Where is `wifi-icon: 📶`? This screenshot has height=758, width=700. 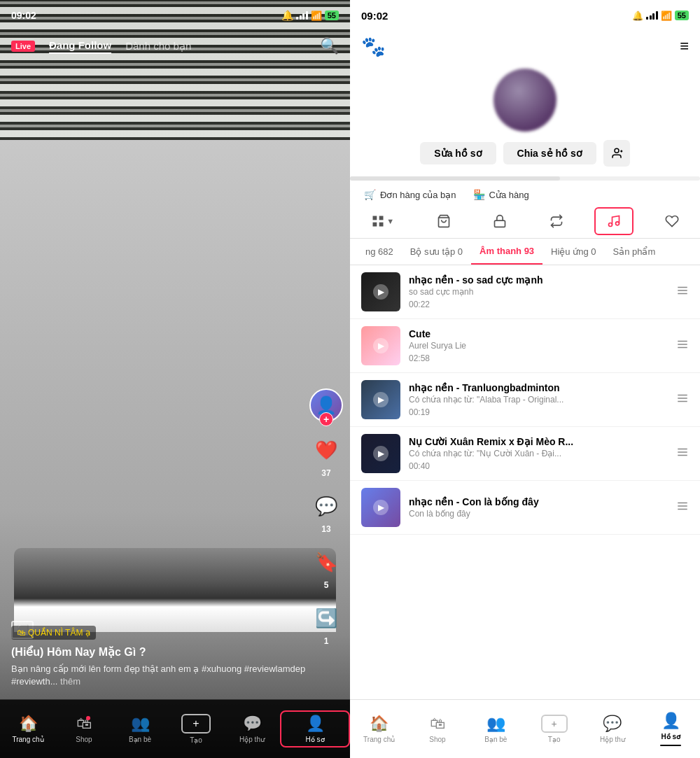 wifi-icon: 📶 is located at coordinates (316, 15).